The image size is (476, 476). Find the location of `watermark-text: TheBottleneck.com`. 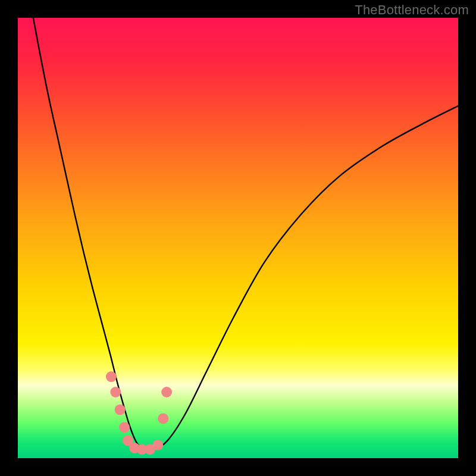

watermark-text: TheBottleneck.com is located at coordinates (412, 10).